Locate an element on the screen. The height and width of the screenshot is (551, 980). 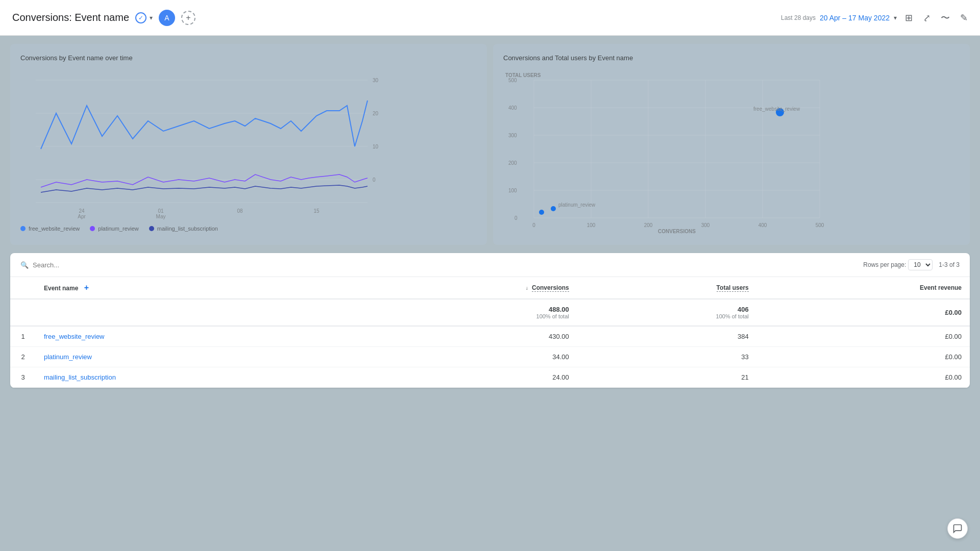
header: Conversions: Event name ✓ ▾ A + Last 28 … is located at coordinates (490, 18).